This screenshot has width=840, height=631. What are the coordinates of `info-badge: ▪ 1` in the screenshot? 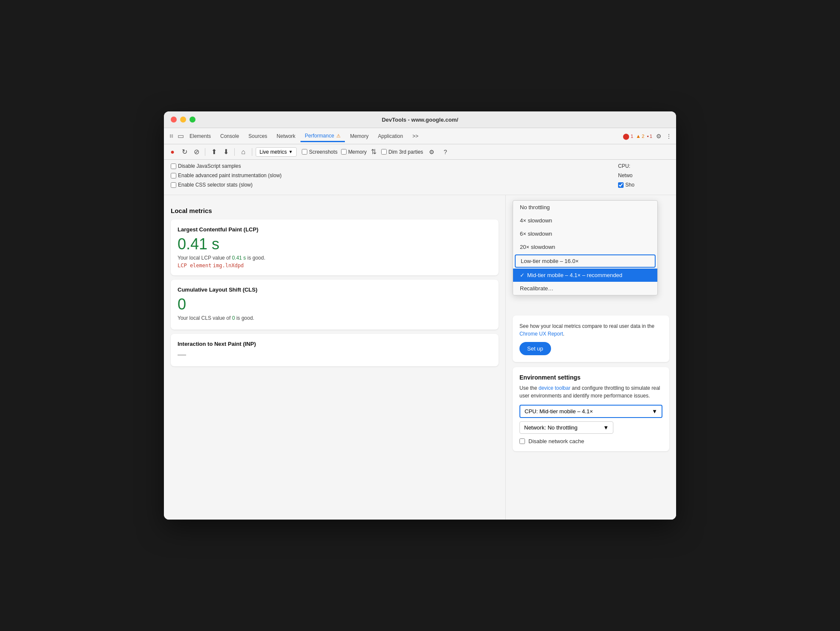 It's located at (650, 136).